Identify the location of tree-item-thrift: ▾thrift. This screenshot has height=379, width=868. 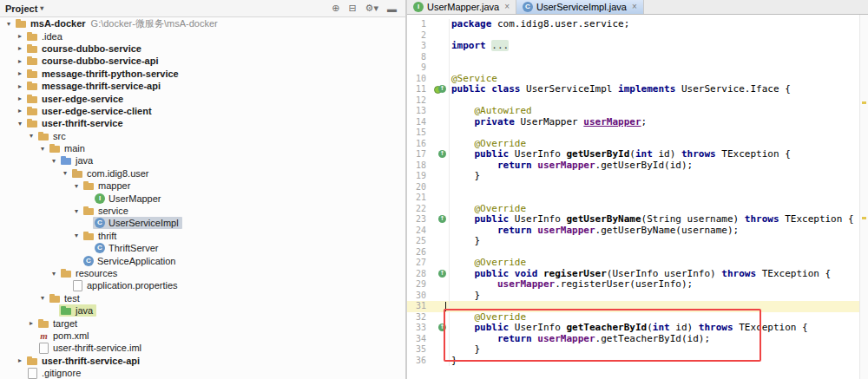
(203, 236).